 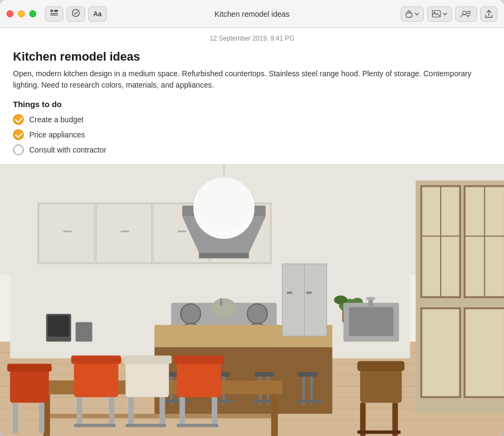 What do you see at coordinates (252, 135) in the screenshot?
I see `checklist: Create a budget Price appliances Consult…` at bounding box center [252, 135].